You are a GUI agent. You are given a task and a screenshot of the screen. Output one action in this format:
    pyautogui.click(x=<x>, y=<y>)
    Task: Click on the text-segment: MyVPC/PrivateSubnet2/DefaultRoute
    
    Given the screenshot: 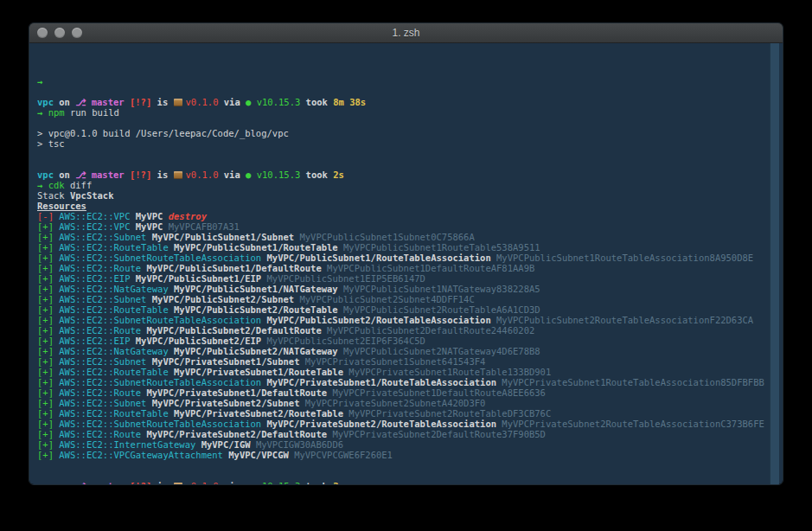 What is the action you would take?
    pyautogui.click(x=237, y=434)
    